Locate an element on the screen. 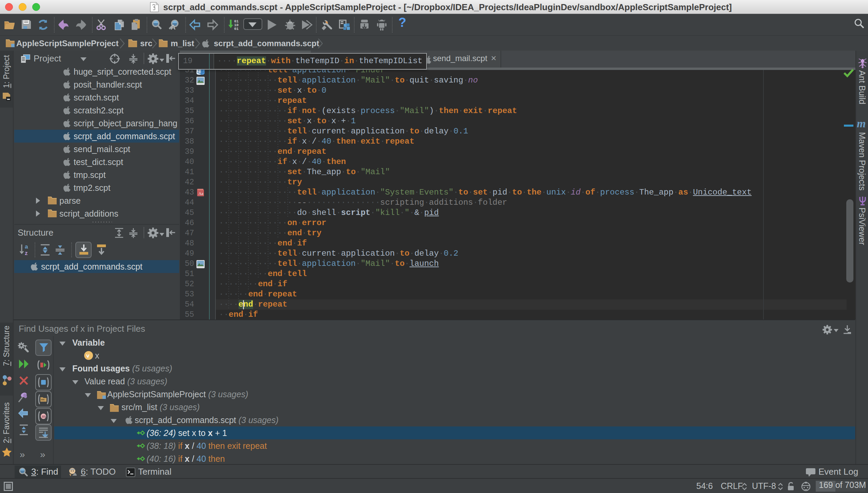 The height and width of the screenshot is (493, 868). svg-text: A is located at coordinates (173, 27).